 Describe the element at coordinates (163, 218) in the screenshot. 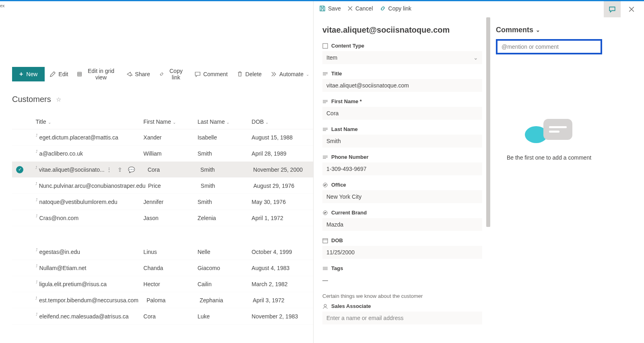

I see `table-row: ⤴Cras@non.comJasonZeleniaApril 1, 1972` at that location.